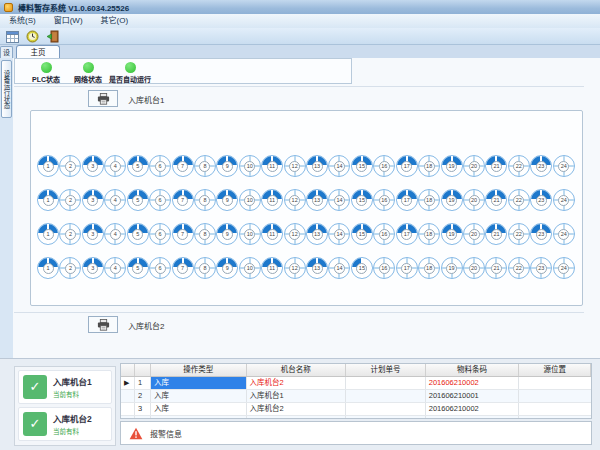 The width and height of the screenshot is (600, 450). Describe the element at coordinates (72, 418) in the screenshot. I see `card-machine-name: 入库机台2` at that location.